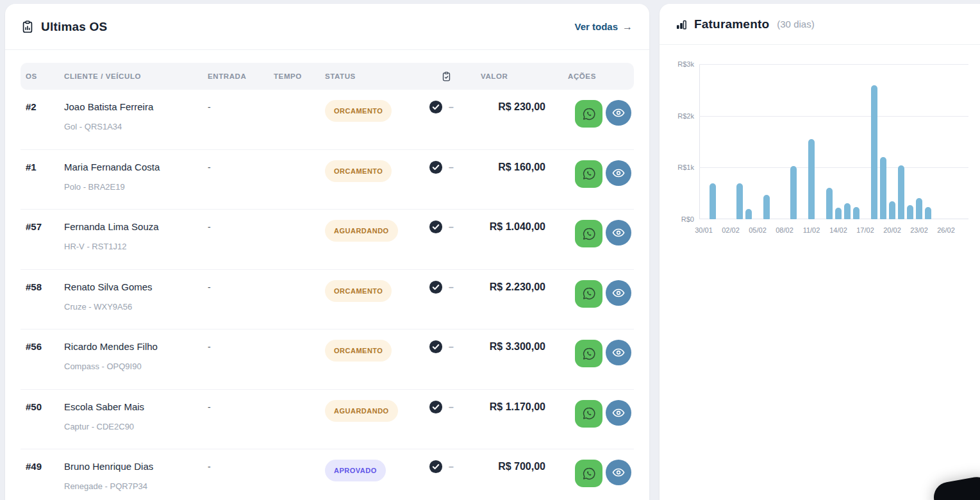  Describe the element at coordinates (241, 76) in the screenshot. I see `col-entrada: ENTRADA` at that location.